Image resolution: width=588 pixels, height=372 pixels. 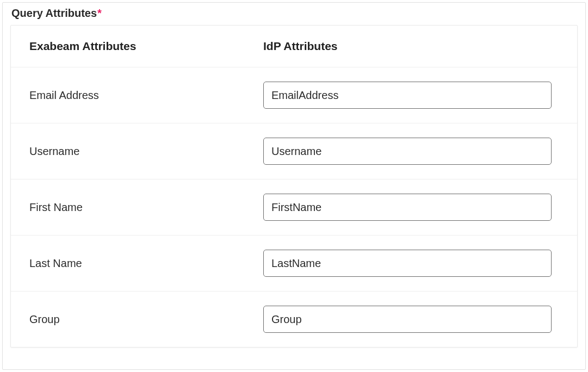 What do you see at coordinates (294, 47) in the screenshot?
I see `table-header: Exabeam Attributes IdP Attributes` at bounding box center [294, 47].